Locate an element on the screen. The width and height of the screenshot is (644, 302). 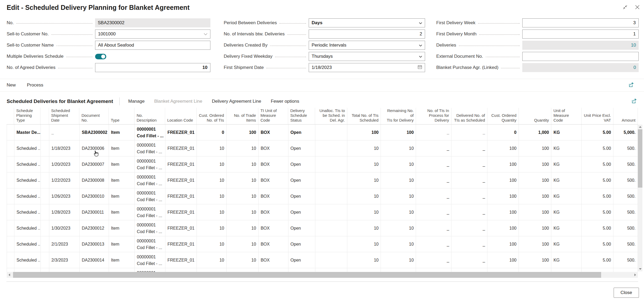
first-delivery-week-input: 3 is located at coordinates (581, 23).